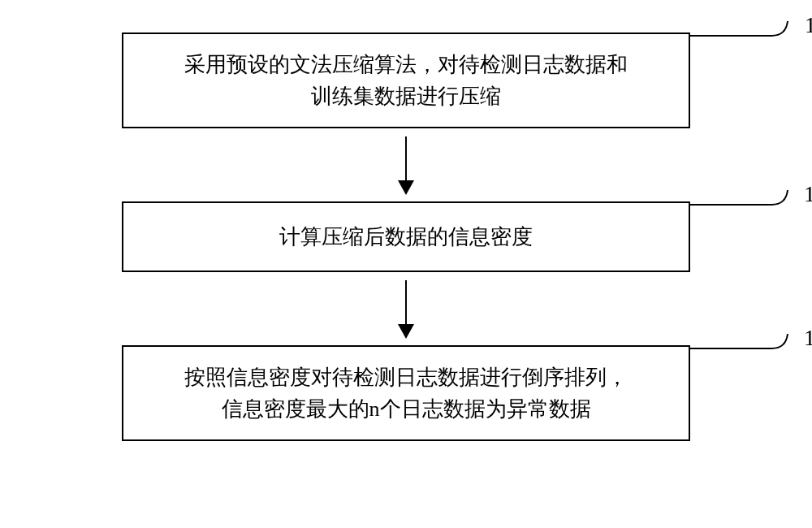 The width and height of the screenshot is (812, 528). Describe the element at coordinates (406, 237) in the screenshot. I see `step-box-2: 计算压缩后数据的信息密度 12` at that location.